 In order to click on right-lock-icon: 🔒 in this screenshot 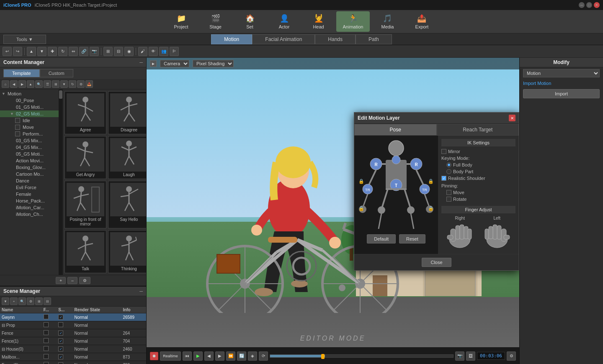, I will do `click(431, 182)`.